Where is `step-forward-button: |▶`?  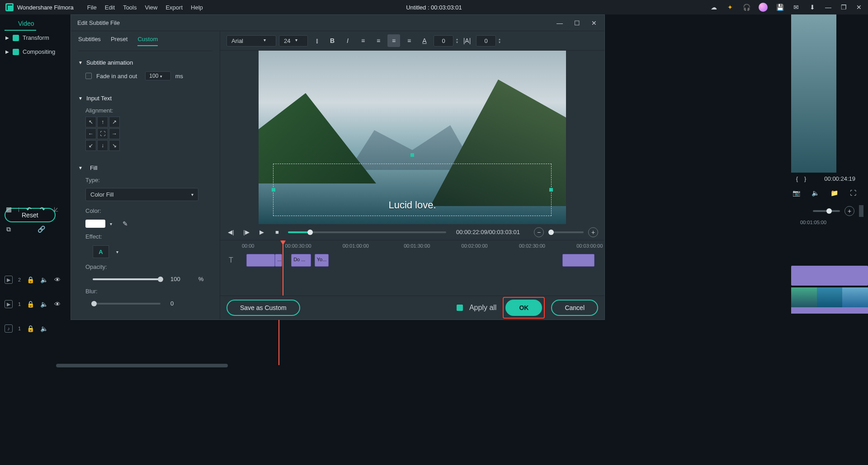 step-forward-button: |▶ is located at coordinates (246, 232).